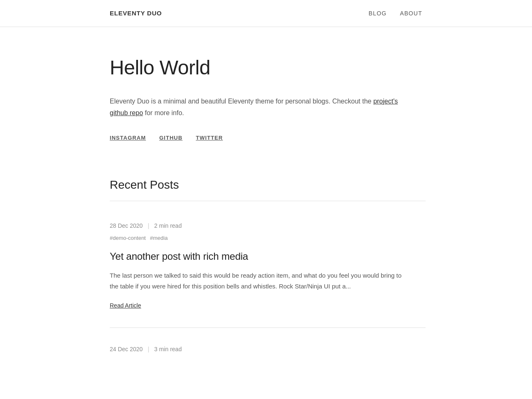 This screenshot has width=532, height=399. I want to click on recent-posts-heading: Recent Posts, so click(268, 185).